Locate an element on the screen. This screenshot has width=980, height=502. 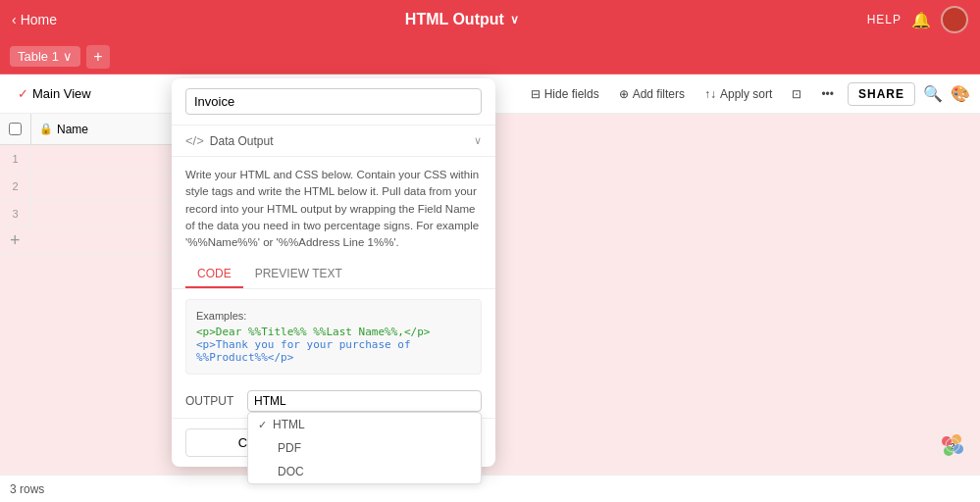
sort-icon: ↑↓ is located at coordinates (710, 94).